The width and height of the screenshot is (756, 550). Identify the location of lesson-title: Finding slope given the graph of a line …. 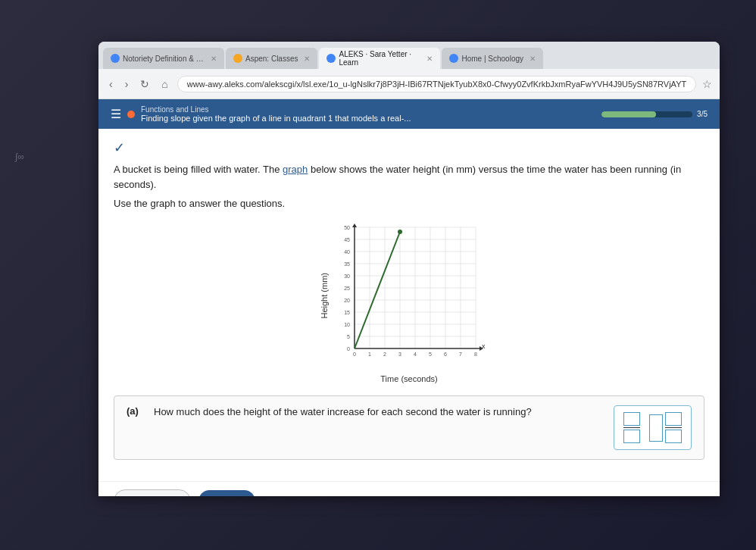
(276, 118).